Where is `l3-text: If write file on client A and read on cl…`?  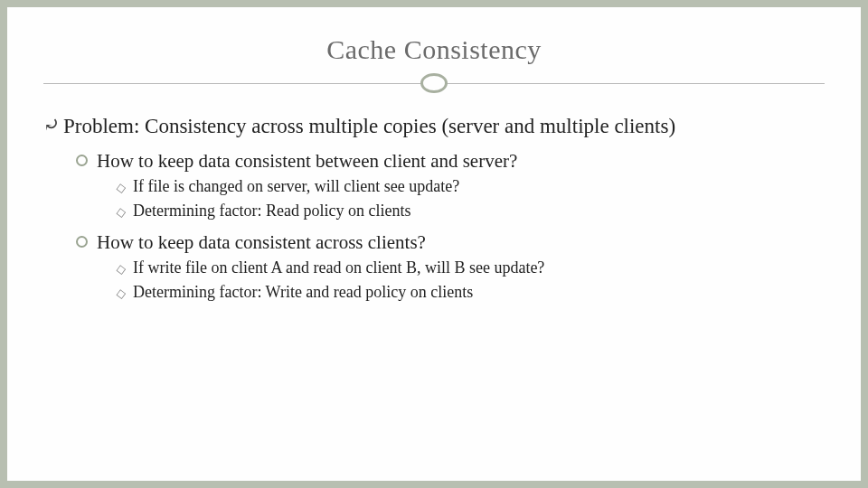
l3-text: If write file on client A and read on cl… is located at coordinates (338, 267).